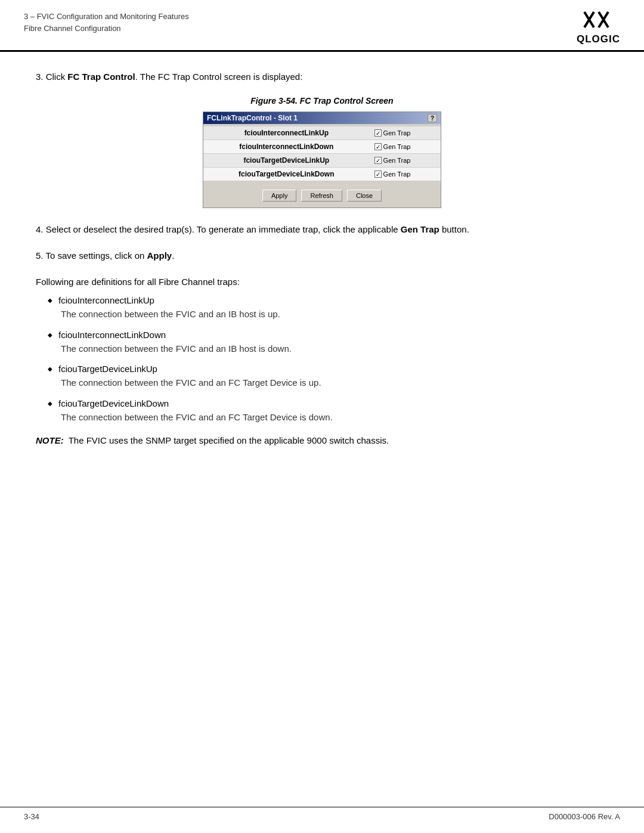  What do you see at coordinates (32, 817) in the screenshot?
I see `footer-page-number: 3-34` at bounding box center [32, 817].